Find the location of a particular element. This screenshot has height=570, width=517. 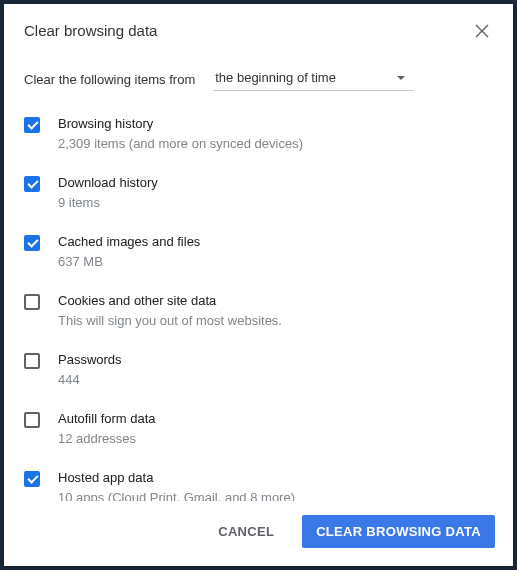

option-text: Cookies and other site dataThis will sig… is located at coordinates (276, 312).